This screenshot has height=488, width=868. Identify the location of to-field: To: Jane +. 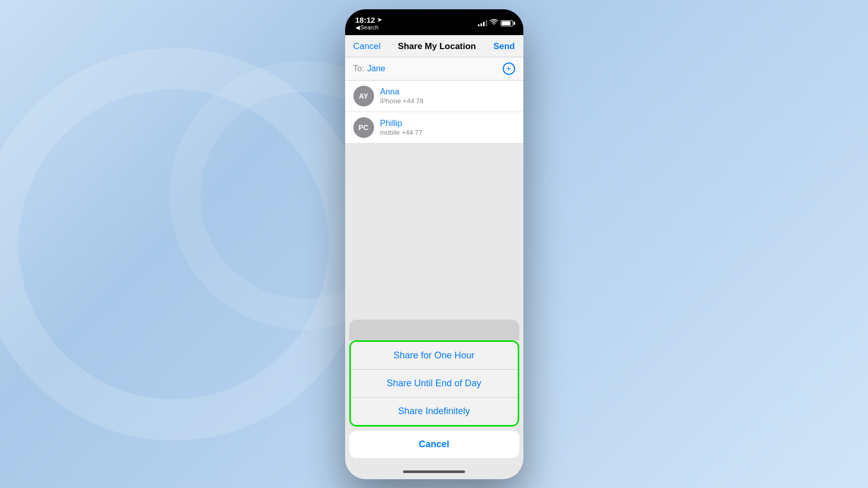
(434, 69).